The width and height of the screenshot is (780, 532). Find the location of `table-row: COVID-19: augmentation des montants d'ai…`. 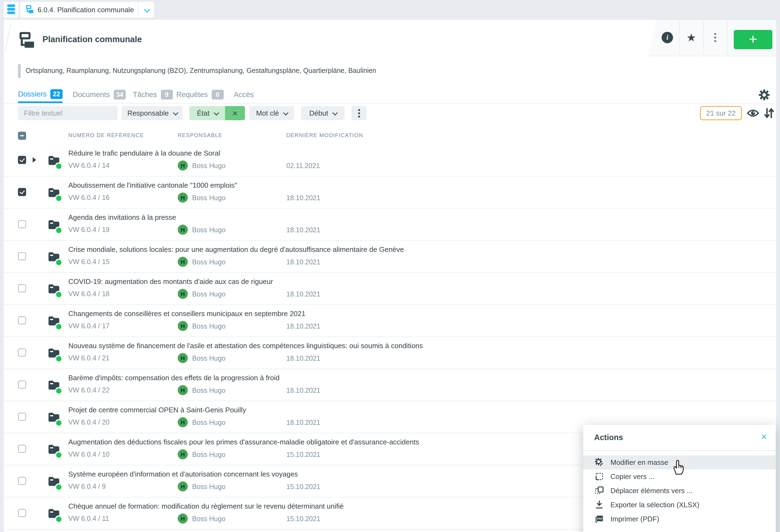

table-row: COVID-19: augmentation des montants d'ai… is located at coordinates (390, 289).